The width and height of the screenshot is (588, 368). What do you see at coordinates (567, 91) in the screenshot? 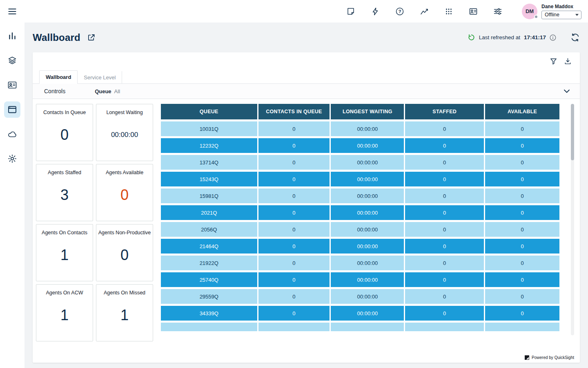
I see `chevron-down-icon` at bounding box center [567, 91].